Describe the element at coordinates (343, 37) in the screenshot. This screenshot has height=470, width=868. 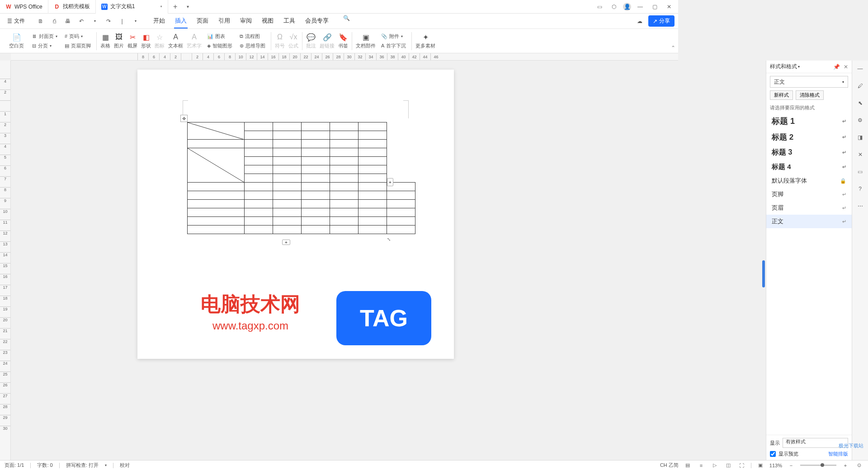
I see `bookmark-icon: 🔖` at that location.